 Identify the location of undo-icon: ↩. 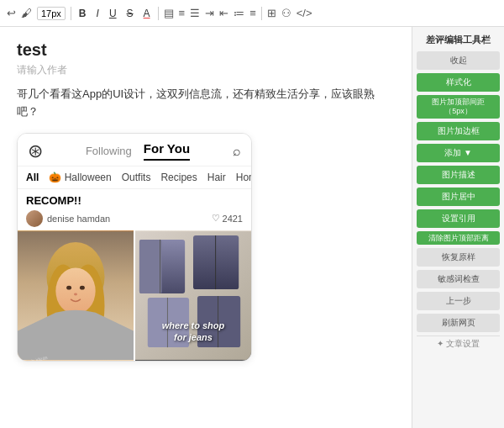
(12, 13).